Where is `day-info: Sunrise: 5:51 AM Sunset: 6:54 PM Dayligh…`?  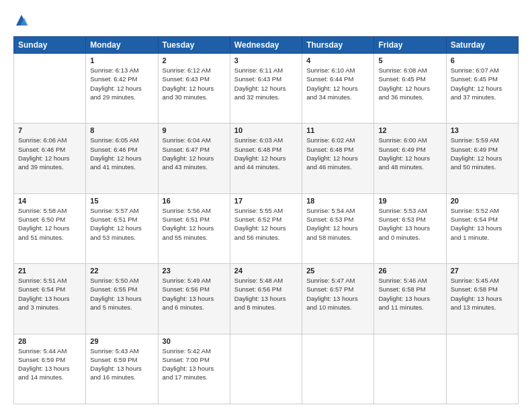 day-info: Sunrise: 5:51 AM Sunset: 6:54 PM Dayligh… is located at coordinates (50, 294).